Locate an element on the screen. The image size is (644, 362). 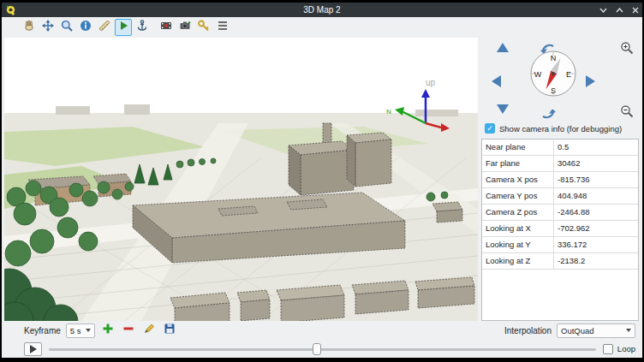
maximize-button is located at coordinates (620, 10).